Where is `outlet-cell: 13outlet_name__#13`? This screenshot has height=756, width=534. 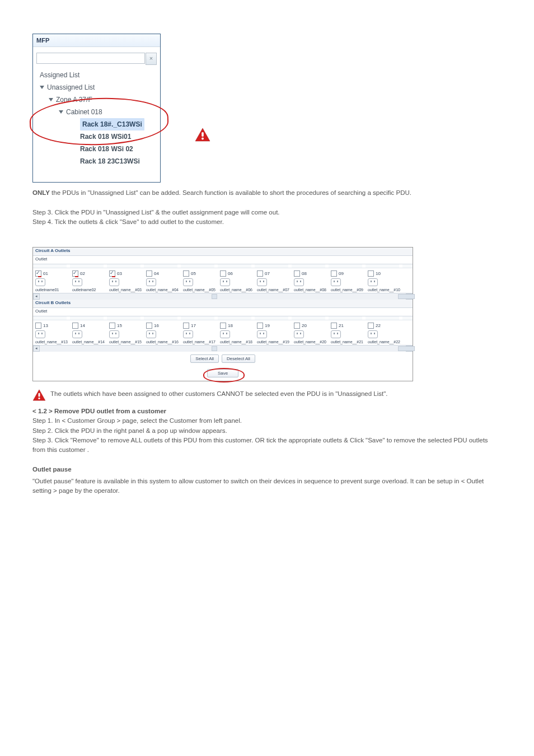 outlet-cell: 13outlet_name__#13 is located at coordinates (54, 333).